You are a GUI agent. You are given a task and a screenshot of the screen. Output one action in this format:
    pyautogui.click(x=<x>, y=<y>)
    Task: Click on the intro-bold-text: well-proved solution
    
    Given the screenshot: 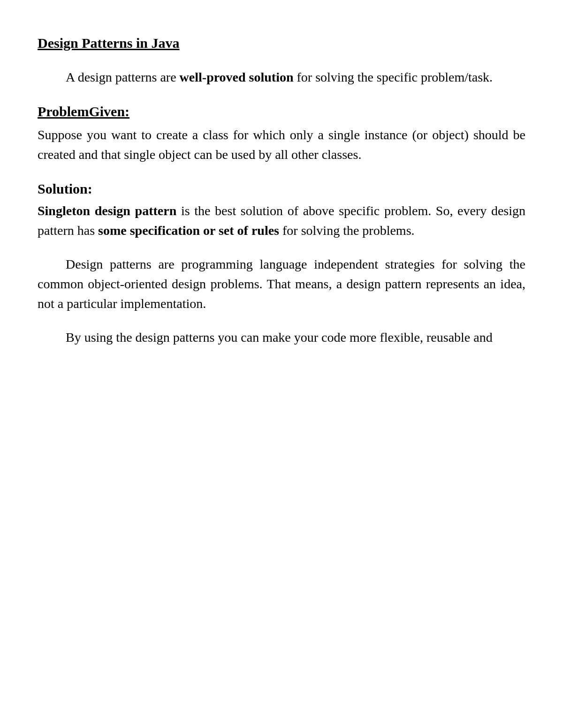 What is the action you would take?
    pyautogui.click(x=236, y=77)
    